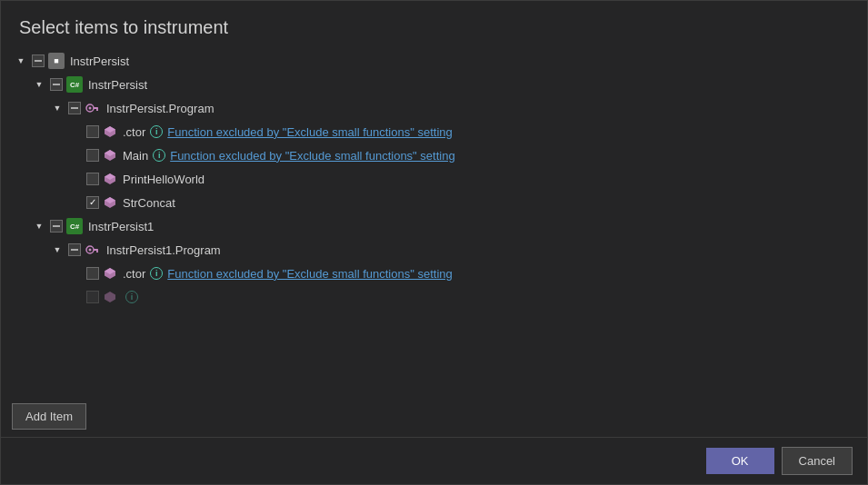  Describe the element at coordinates (38, 61) in the screenshot. I see `checkbox-instrpersist-assembly` at that location.